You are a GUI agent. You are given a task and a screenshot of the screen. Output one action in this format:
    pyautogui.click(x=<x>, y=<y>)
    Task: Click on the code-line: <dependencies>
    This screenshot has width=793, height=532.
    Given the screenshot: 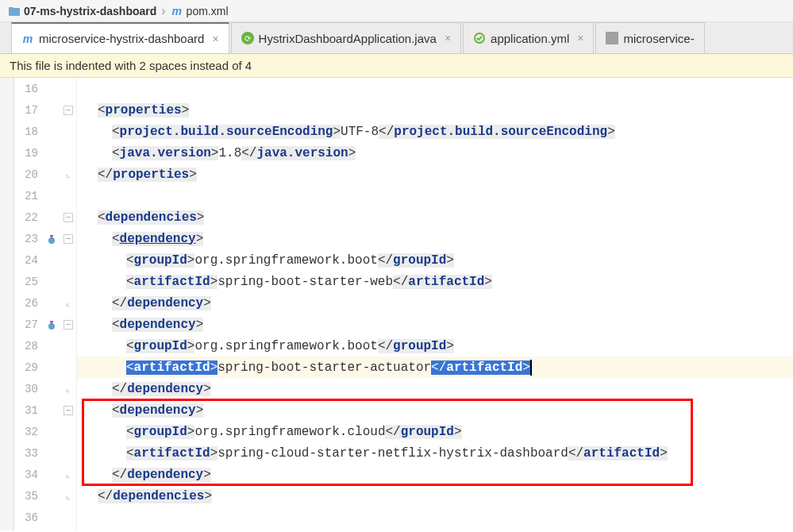 What is the action you would take?
    pyautogui.click(x=435, y=218)
    